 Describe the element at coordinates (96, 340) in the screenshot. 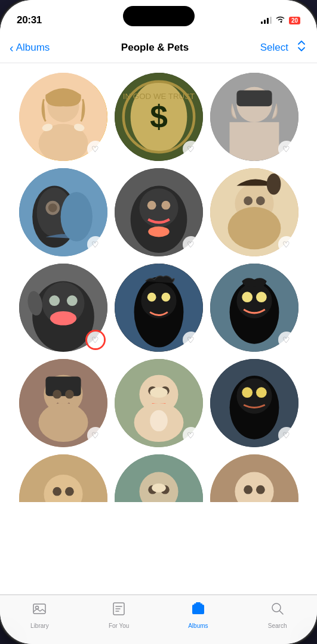

I see `heart-button-highlighted: ♡` at that location.